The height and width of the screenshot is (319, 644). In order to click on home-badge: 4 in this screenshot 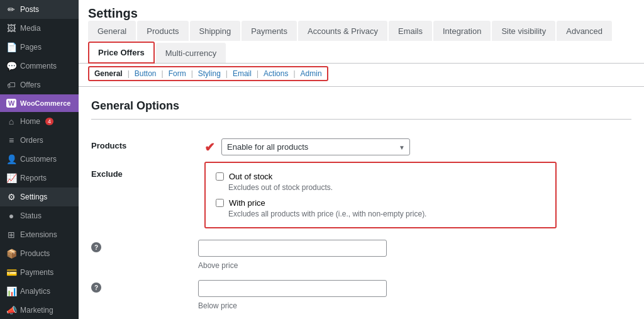, I will do `click(49, 121)`.